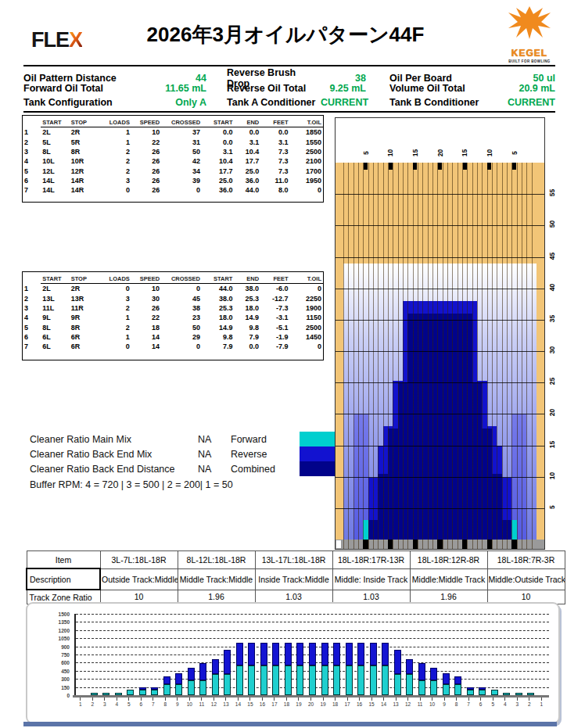 This screenshot has height=728, width=567. I want to click on zone-cell: Middle: Inside Track, so click(371, 579).